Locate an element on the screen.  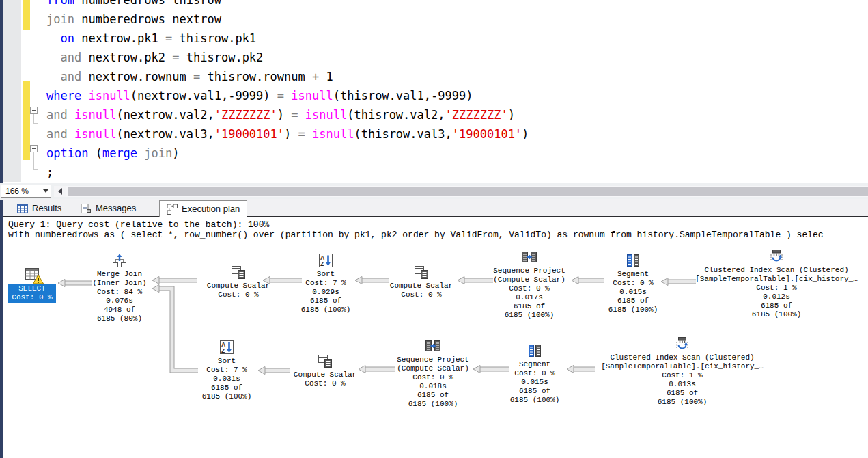
plan-node-segment-2: SegmentCost: 0 %0.015s6185 of6185 (100%) is located at coordinates (535, 373).